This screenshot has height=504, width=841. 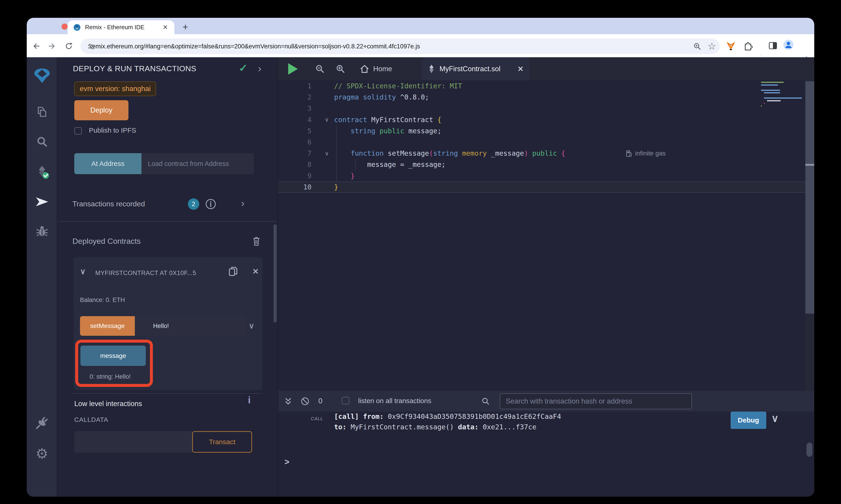 What do you see at coordinates (222, 442) in the screenshot?
I see `transact-button: Transact` at bounding box center [222, 442].